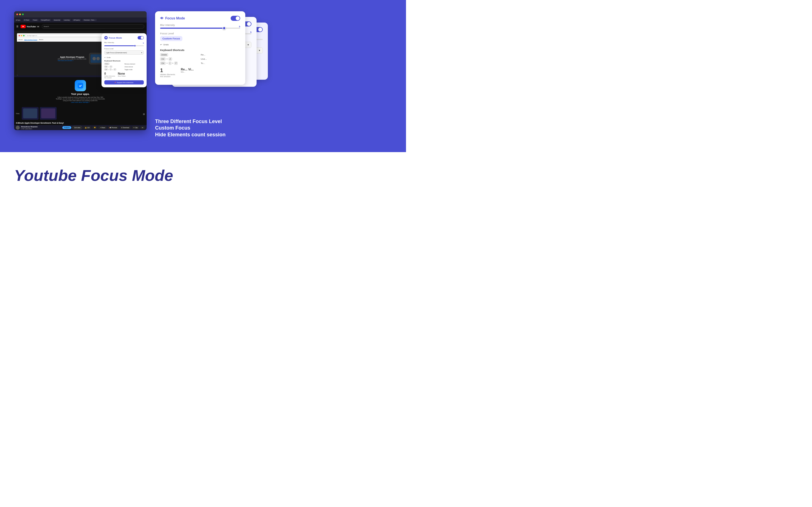 This screenshot has width=812, height=507. What do you see at coordinates (168, 72) in the screenshot?
I see `main-hidden-col: 1 Hidden Elements this session` at bounding box center [168, 72].